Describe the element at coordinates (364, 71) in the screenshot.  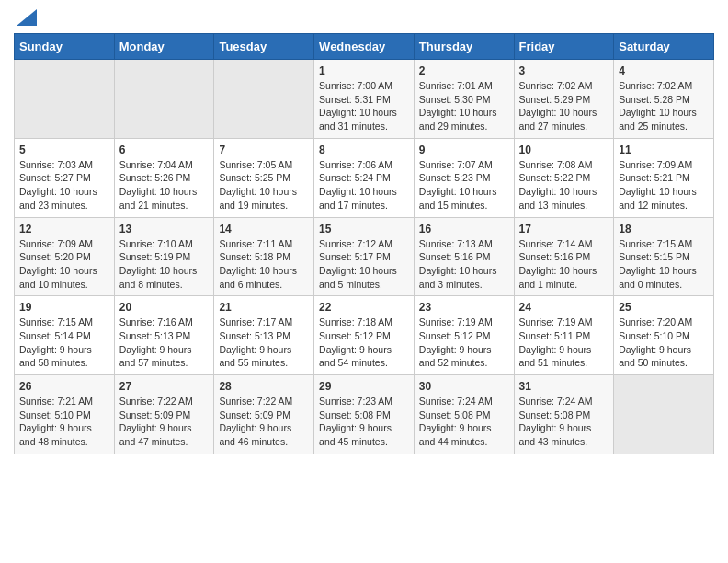
I see `day-number: 1` at that location.